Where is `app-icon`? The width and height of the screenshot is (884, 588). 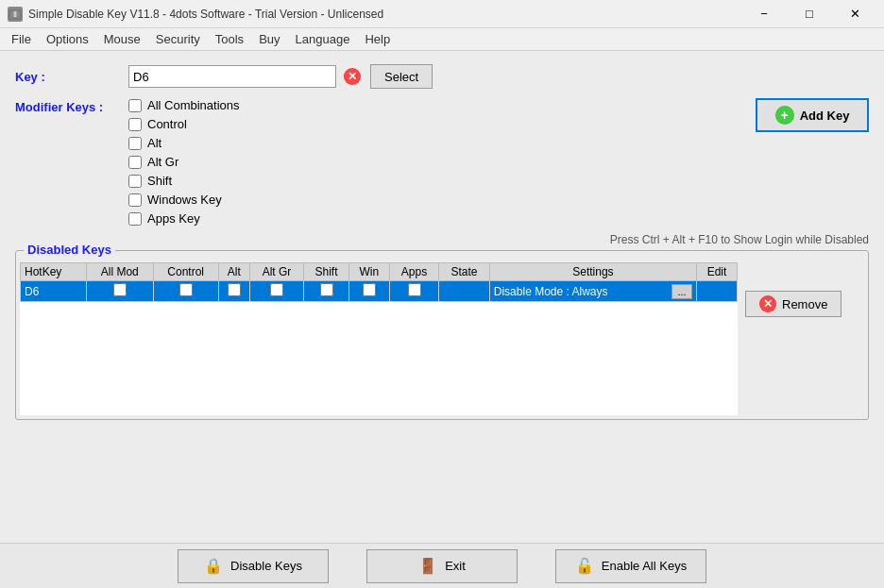
app-icon is located at coordinates (15, 14).